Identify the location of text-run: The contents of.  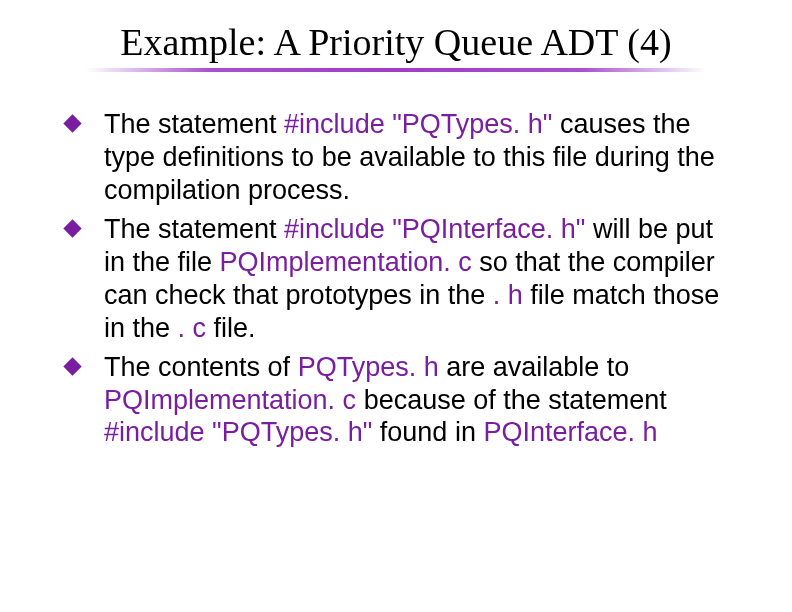
(201, 367).